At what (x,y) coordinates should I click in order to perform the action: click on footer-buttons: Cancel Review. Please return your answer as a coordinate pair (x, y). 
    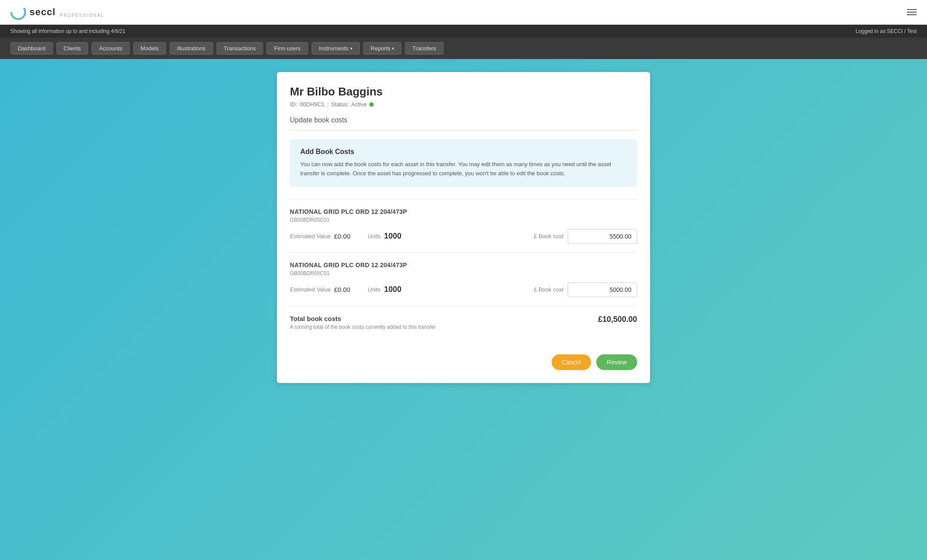
    Looking at the image, I should click on (464, 359).